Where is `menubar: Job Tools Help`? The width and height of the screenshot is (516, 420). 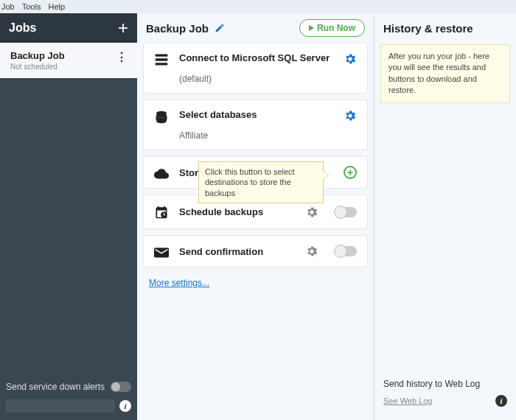
menubar: Job Tools Help is located at coordinates (258, 7).